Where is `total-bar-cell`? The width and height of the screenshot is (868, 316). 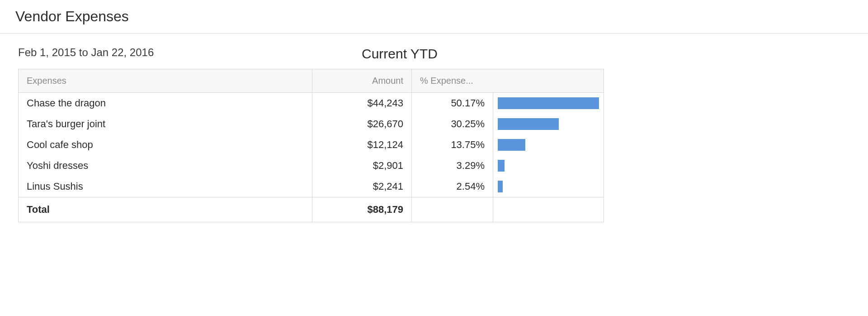
total-bar-cell is located at coordinates (549, 210).